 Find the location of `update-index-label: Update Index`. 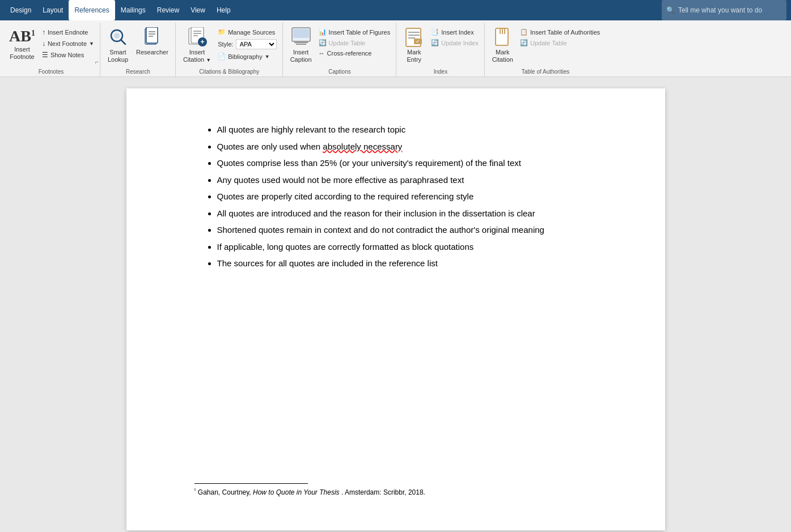

update-index-label: Update Index is located at coordinates (459, 43).